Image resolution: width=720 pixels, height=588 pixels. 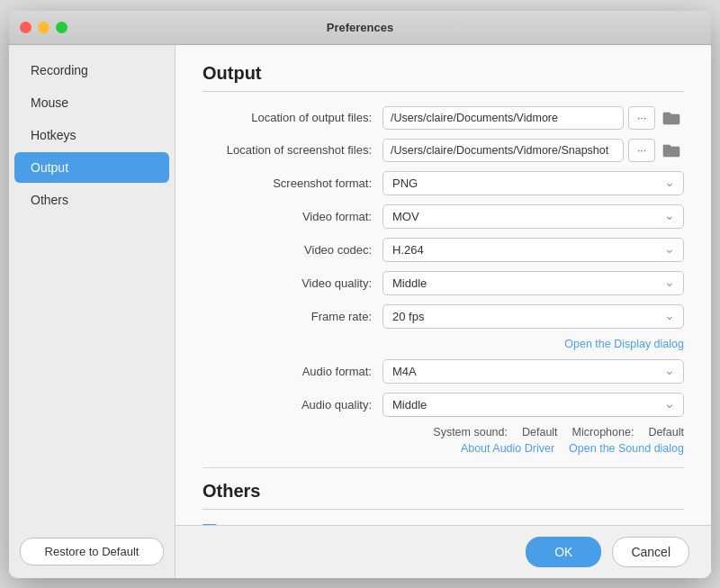 I want to click on close-button, so click(x=25, y=27).